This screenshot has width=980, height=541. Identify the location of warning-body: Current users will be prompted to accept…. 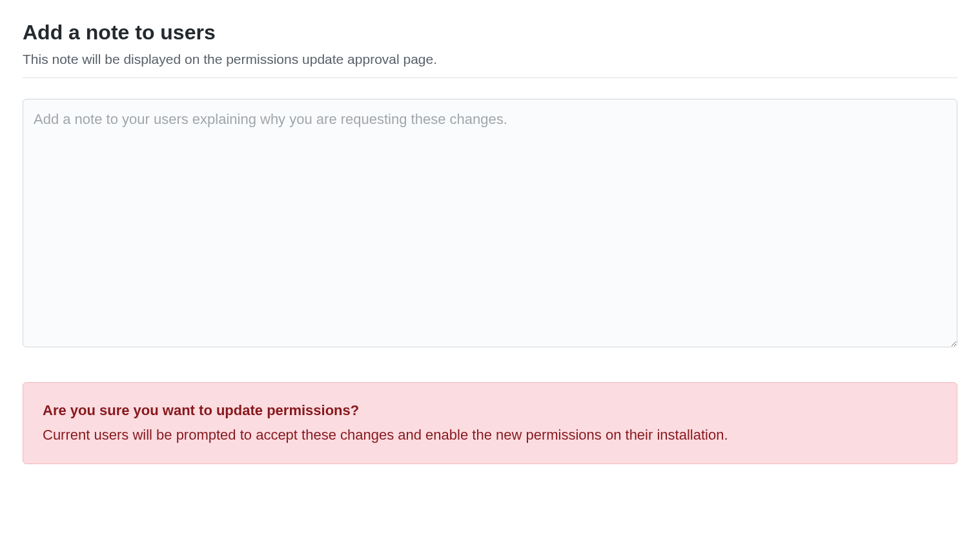
(490, 435).